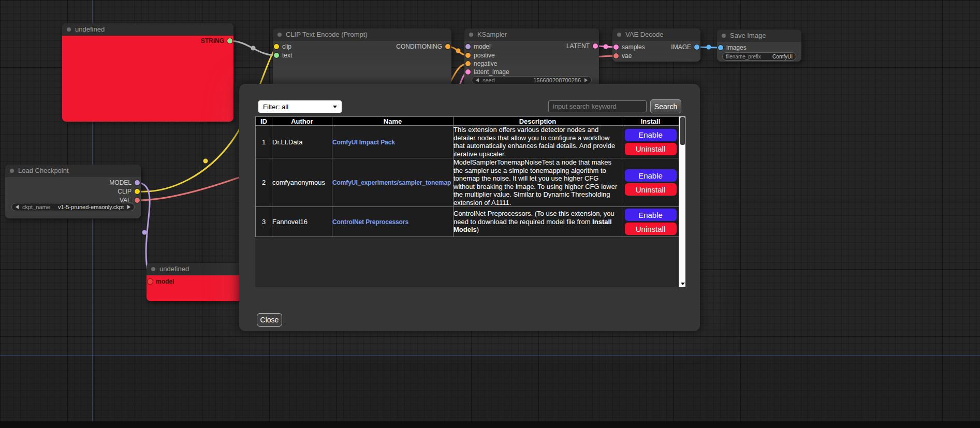  I want to click on input-port-samples: samples, so click(630, 47).